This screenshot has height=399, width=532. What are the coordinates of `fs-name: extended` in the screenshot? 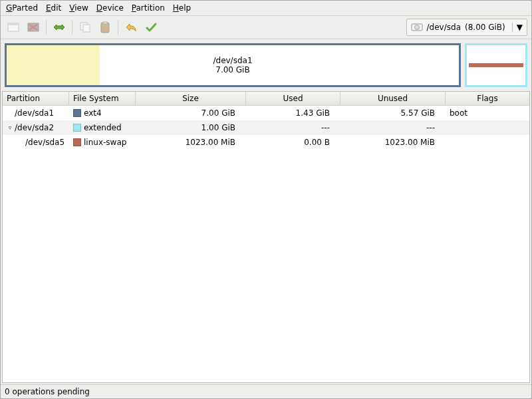 It's located at (102, 128).